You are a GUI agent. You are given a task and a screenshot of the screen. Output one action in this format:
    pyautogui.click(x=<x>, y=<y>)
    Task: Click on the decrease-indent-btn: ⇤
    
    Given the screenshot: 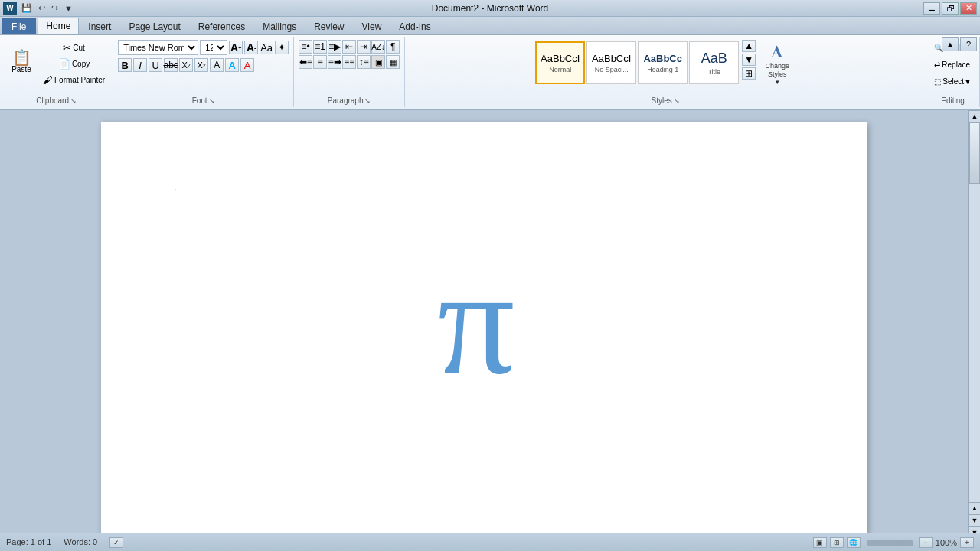 What is the action you would take?
    pyautogui.click(x=349, y=47)
    